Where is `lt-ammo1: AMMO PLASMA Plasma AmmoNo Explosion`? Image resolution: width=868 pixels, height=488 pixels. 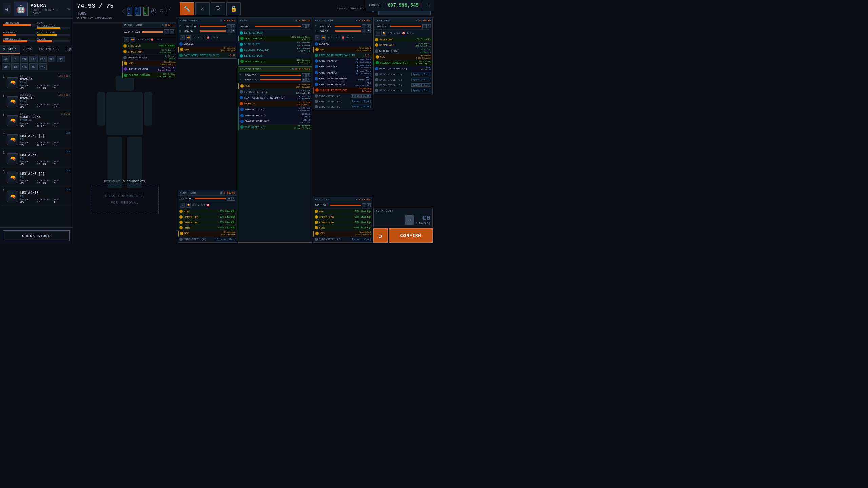 lt-ammo1: AMMO PLASMA Plasma AmmoNo Explosion is located at coordinates (342, 61).